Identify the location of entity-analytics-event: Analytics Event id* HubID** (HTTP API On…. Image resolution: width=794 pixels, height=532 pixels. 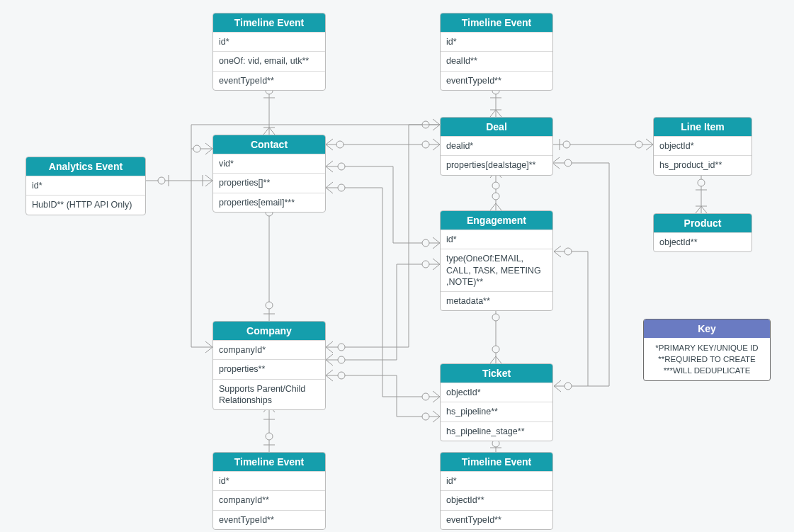
(86, 186).